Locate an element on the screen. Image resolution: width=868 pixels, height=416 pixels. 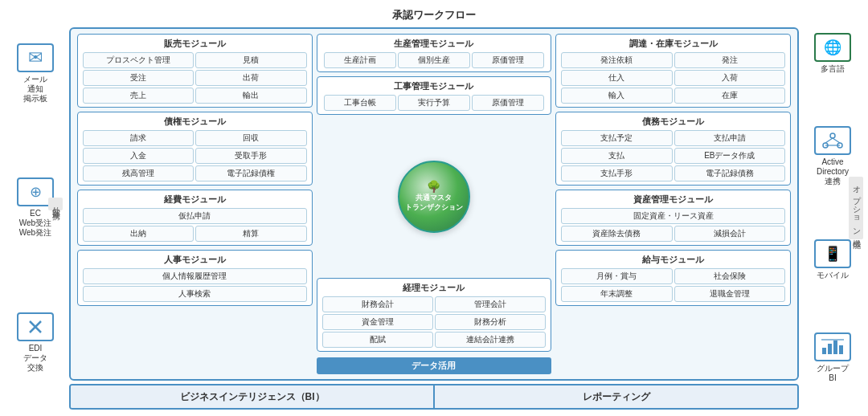
accounting-cell-6: 連結会計連携 is located at coordinates (490, 340).